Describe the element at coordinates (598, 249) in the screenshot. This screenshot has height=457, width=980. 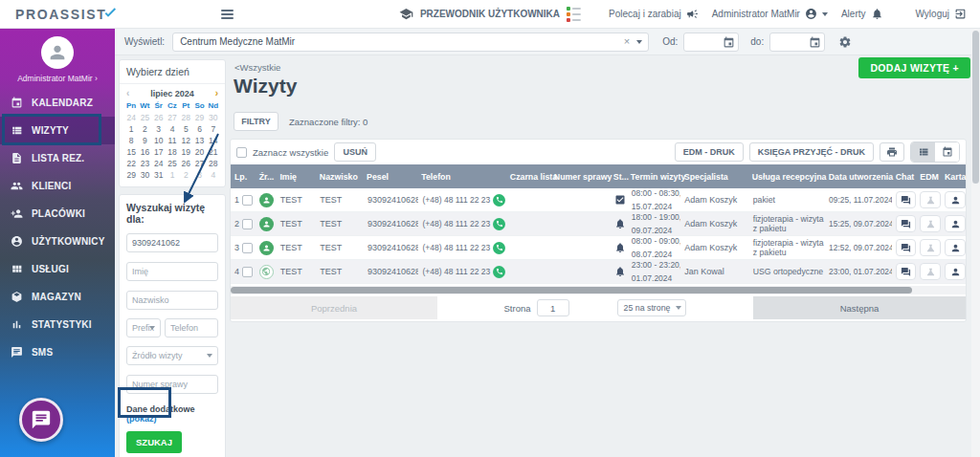
I see `table-row: 3 TEST TEST 93092410628 (+48) 48 111 22 …` at that location.